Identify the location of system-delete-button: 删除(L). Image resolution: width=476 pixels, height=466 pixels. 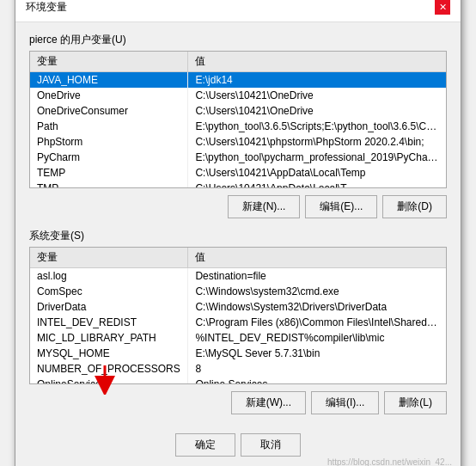
(416, 402).